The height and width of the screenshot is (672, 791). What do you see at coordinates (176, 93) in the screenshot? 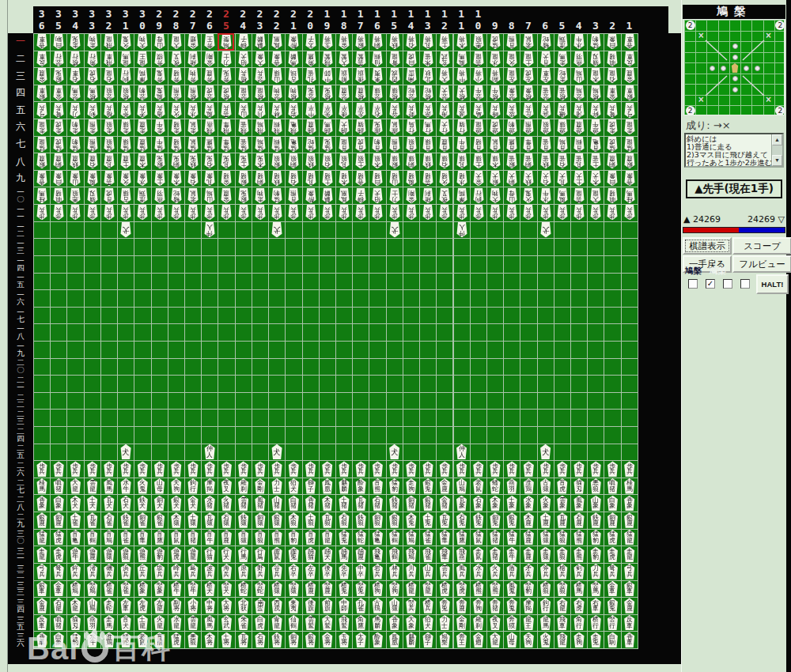
I see `shogi-piece: 竪熊` at bounding box center [176, 93].